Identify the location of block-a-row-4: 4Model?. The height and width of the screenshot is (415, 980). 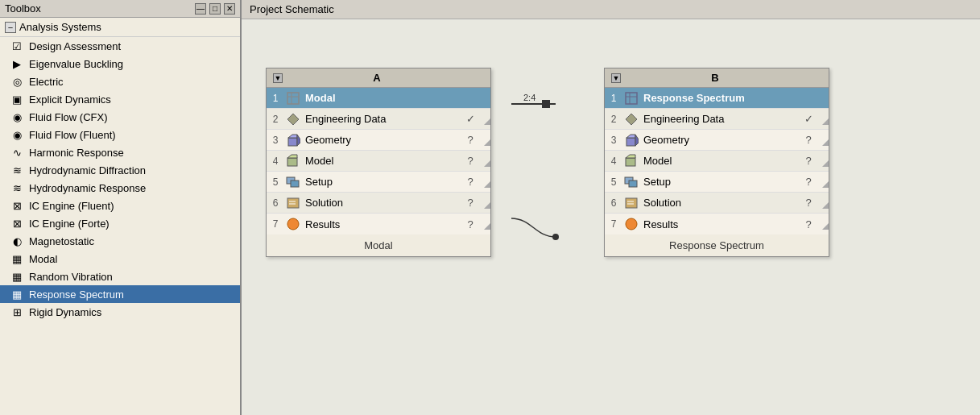
(378, 161).